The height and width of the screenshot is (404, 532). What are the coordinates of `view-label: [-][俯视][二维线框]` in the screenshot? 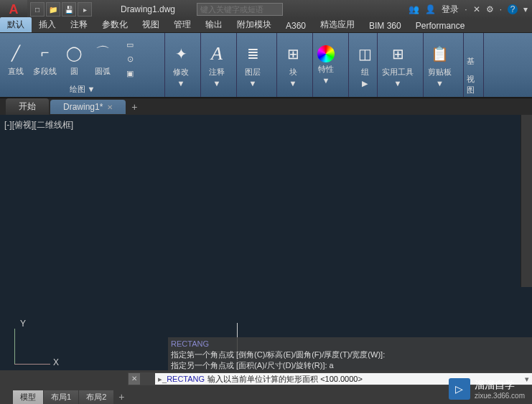 It's located at (39, 125).